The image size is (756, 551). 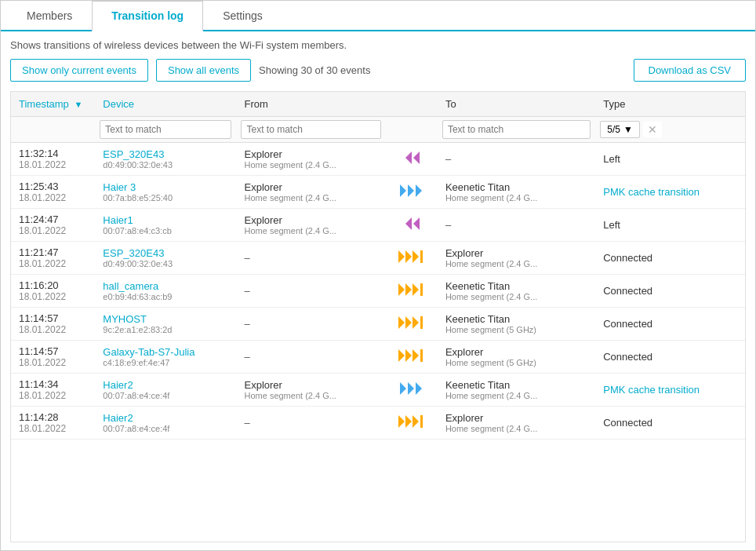 I want to click on table-row: 11:25:4318.01.2022Haier 300:7a:b8:e5:25:…, so click(x=378, y=192).